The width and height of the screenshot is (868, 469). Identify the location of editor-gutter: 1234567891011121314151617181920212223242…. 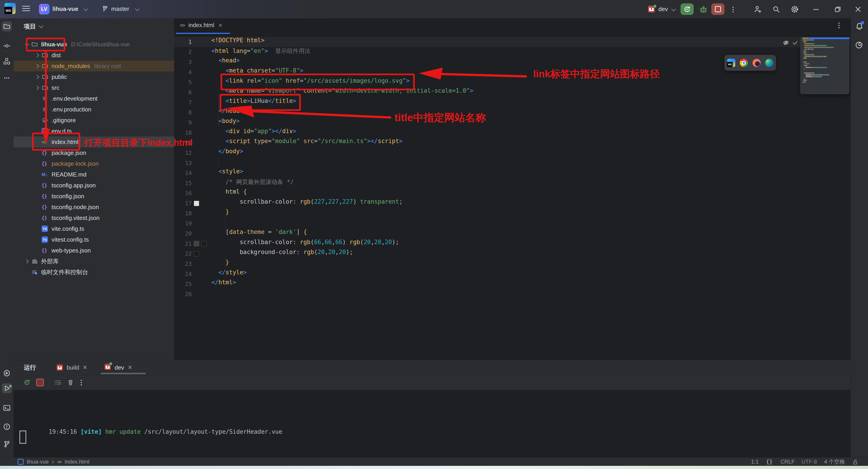
(192, 168).